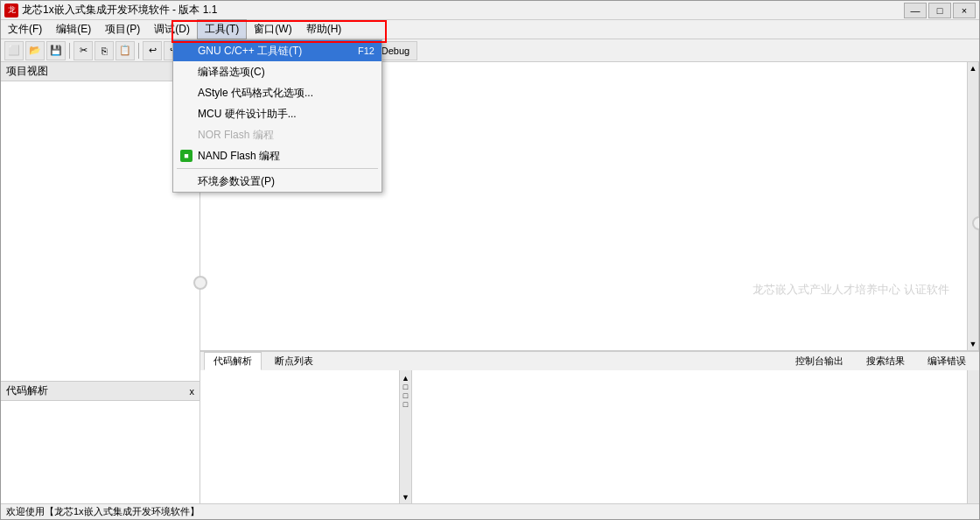 The image size is (980, 520). I want to click on tab-breakpoints: 断点列表, so click(294, 361).